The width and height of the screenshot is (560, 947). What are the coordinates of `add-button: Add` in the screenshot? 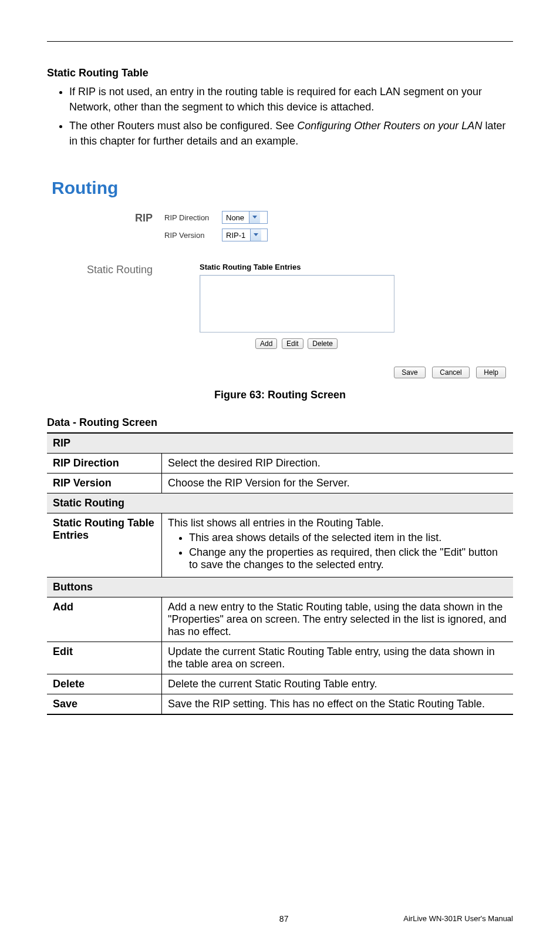 It's located at (266, 344).